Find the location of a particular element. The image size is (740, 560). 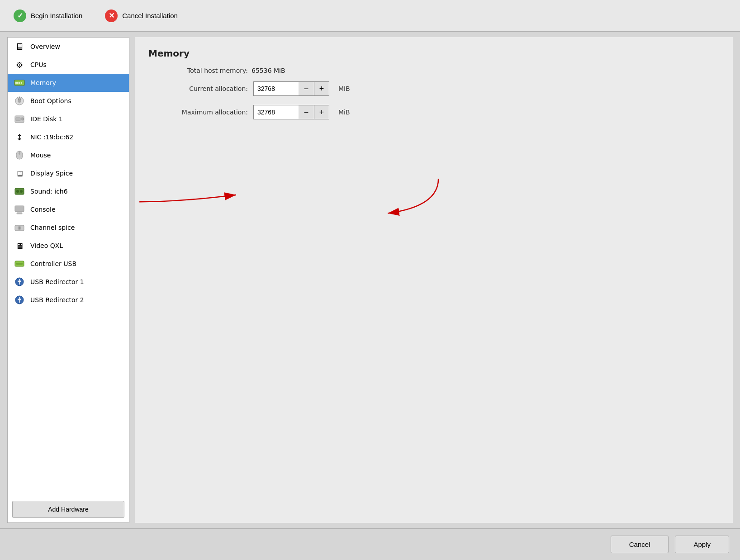

sidebar-item-label: Channel spice is located at coordinates (52, 228).